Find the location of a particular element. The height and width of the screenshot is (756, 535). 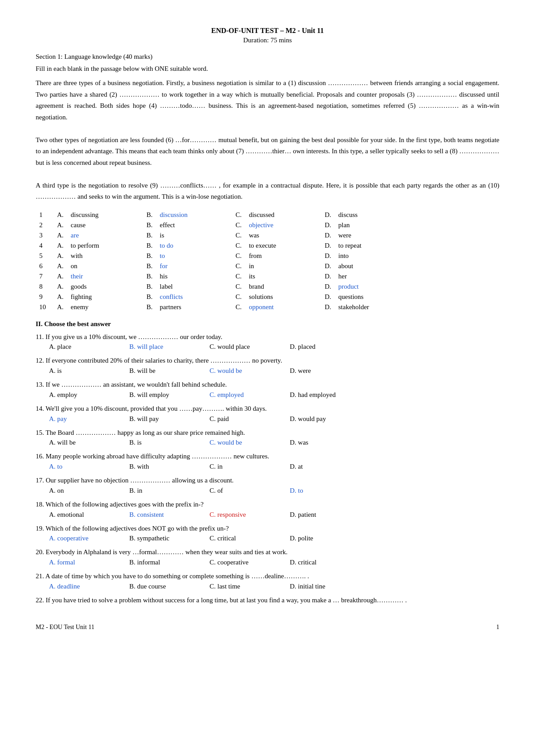

options-row: A. deadlineB. due courseC. last timeD. i… is located at coordinates (274, 586).